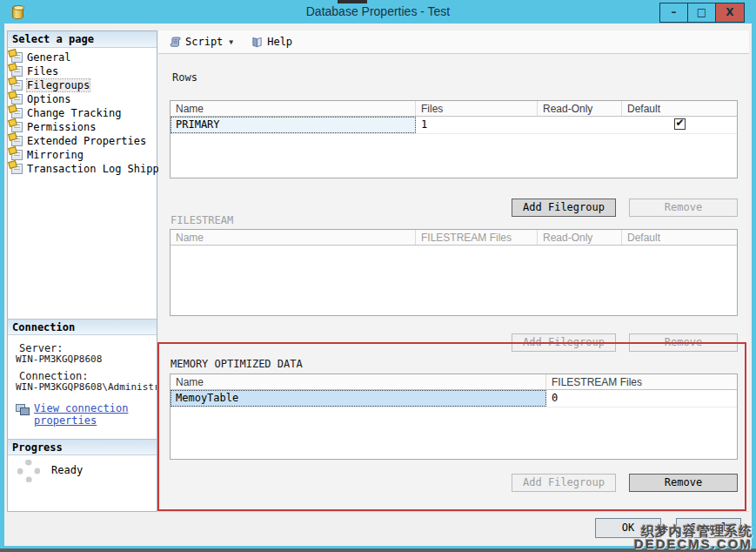  What do you see at coordinates (730, 12) in the screenshot?
I see `close-button: X` at bounding box center [730, 12].